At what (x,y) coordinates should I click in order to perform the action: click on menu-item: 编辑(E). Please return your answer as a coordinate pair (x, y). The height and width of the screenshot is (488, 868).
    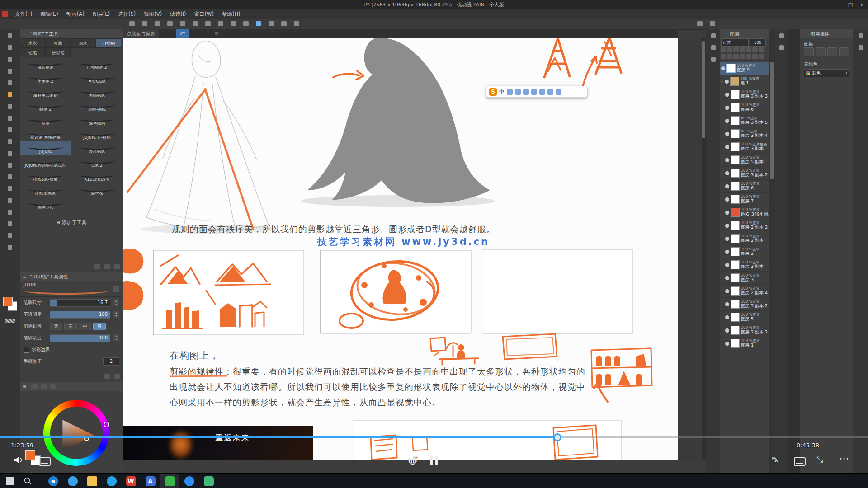
    Looking at the image, I should click on (50, 14).